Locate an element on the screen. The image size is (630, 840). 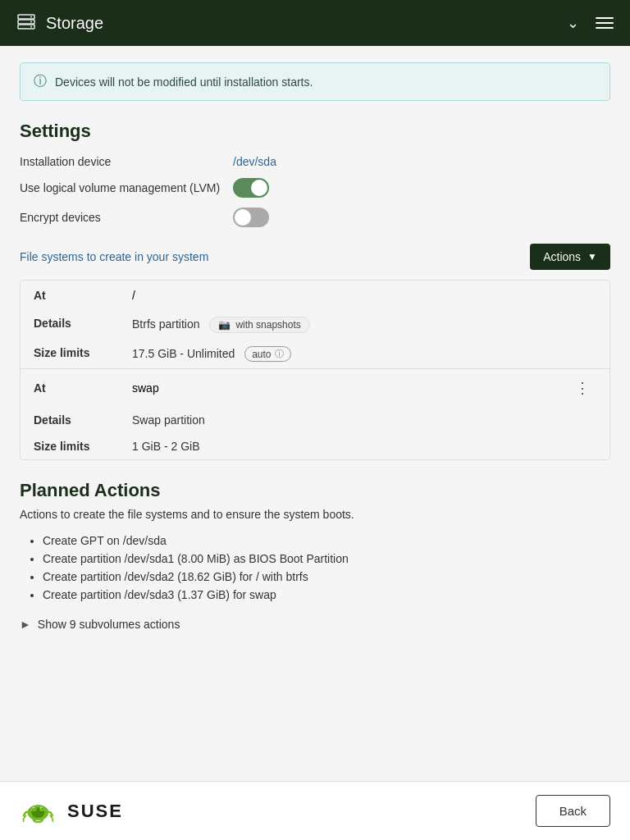
lvm-toggle is located at coordinates (251, 188).